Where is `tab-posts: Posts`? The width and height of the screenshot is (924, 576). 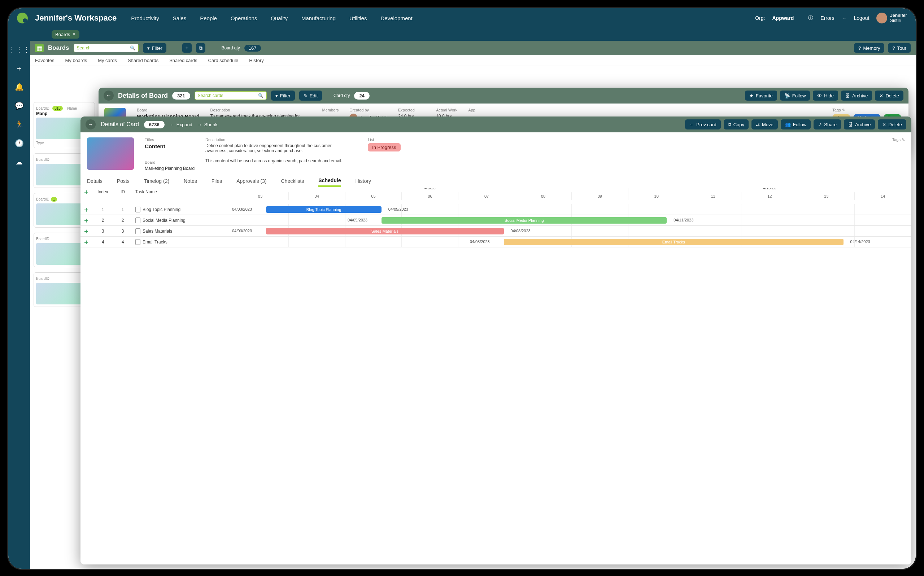 tab-posts: Posts is located at coordinates (124, 182).